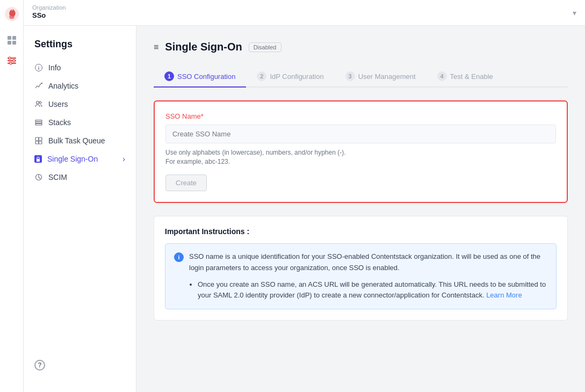 The height and width of the screenshot is (392, 585). Describe the element at coordinates (80, 122) in the screenshot. I see `sidebar-item-stacks: Stacks` at that location.